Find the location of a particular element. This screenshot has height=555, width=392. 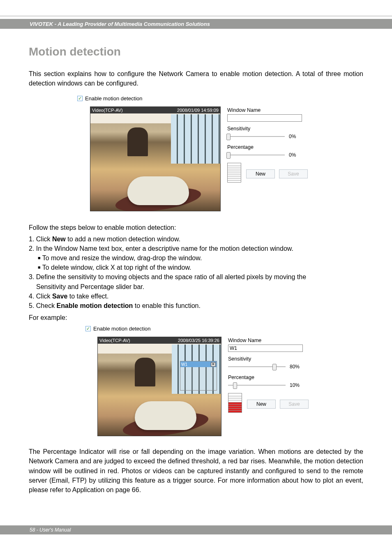

step-1: 1. Click New to add a new motion detecti… is located at coordinates (196, 239).